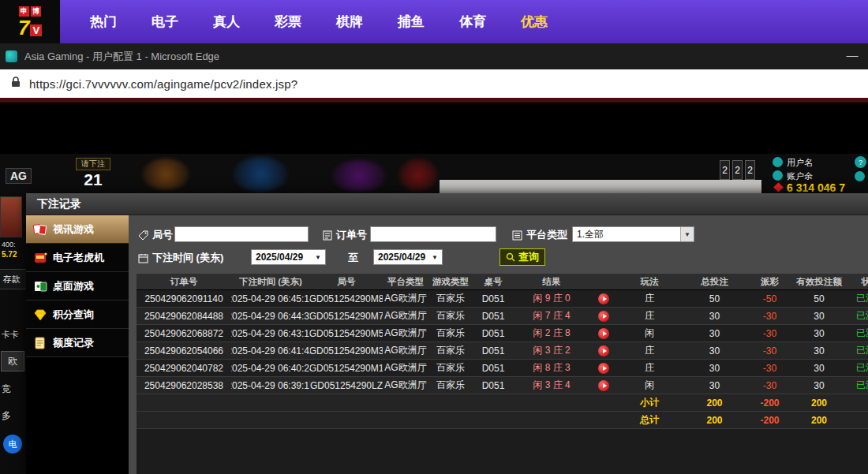  I want to click on logo-vee: V, so click(36, 30).